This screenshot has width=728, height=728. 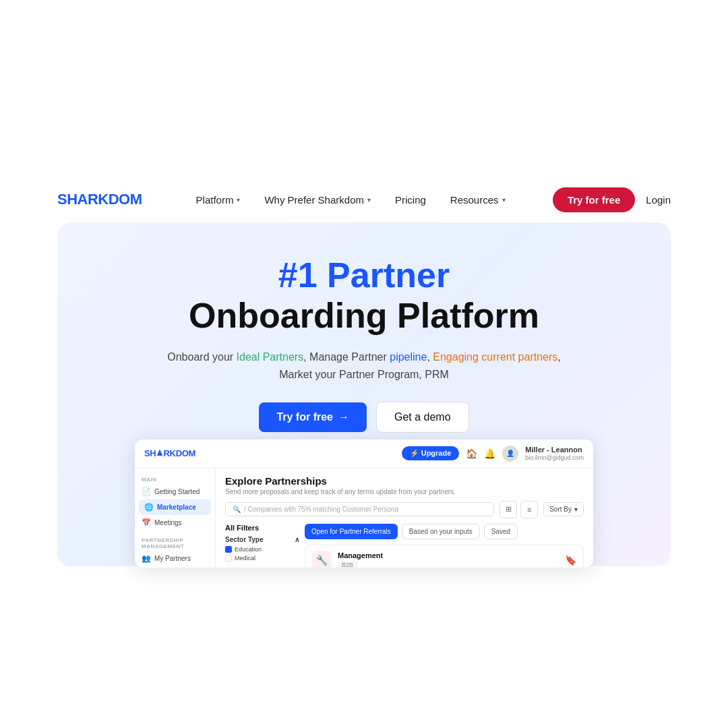 I want to click on tab-open-referrals: Open for Partner Referrals, so click(x=351, y=531).